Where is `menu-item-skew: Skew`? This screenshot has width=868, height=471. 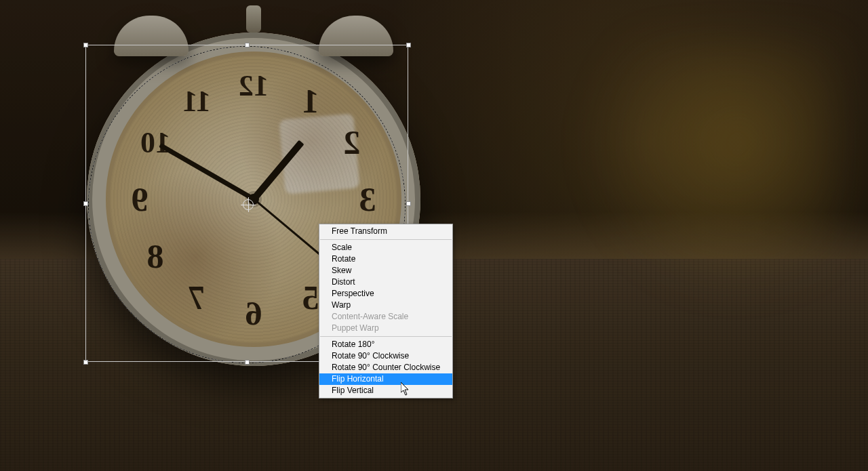 menu-item-skew: Skew is located at coordinates (386, 271).